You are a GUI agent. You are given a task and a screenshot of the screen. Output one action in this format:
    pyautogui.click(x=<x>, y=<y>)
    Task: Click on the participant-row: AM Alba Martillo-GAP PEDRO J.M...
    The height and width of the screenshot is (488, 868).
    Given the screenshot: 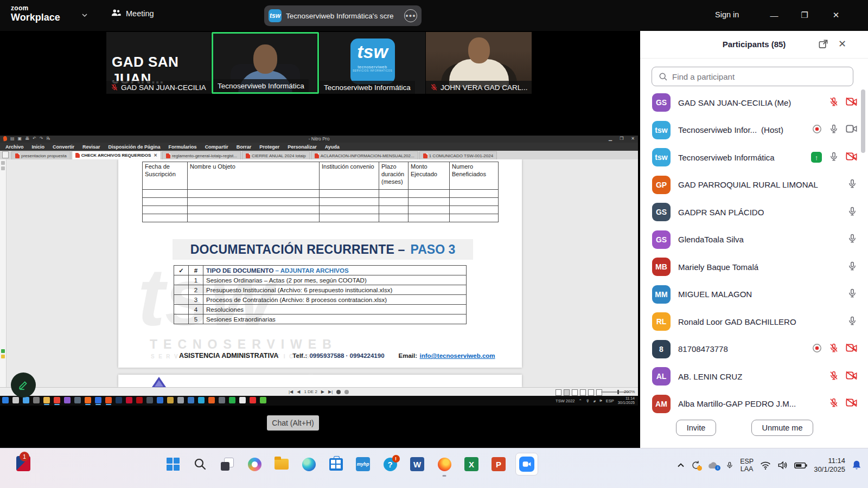 What is the action you would take?
    pyautogui.click(x=754, y=404)
    